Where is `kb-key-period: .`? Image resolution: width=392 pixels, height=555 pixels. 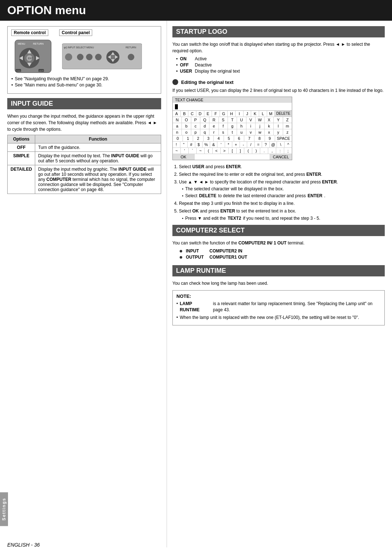
kb-key-period: . is located at coordinates (264, 151).